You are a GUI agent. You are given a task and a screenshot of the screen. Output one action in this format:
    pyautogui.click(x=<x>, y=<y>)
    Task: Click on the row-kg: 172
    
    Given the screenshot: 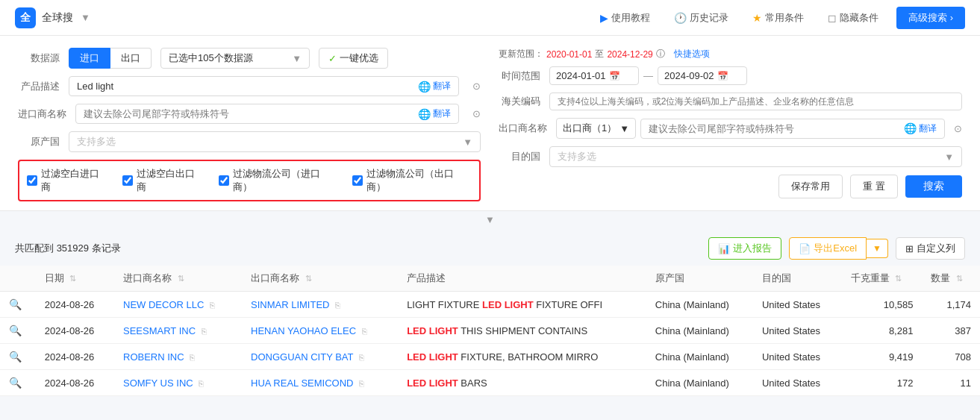 What is the action you would take?
    pyautogui.click(x=882, y=383)
    